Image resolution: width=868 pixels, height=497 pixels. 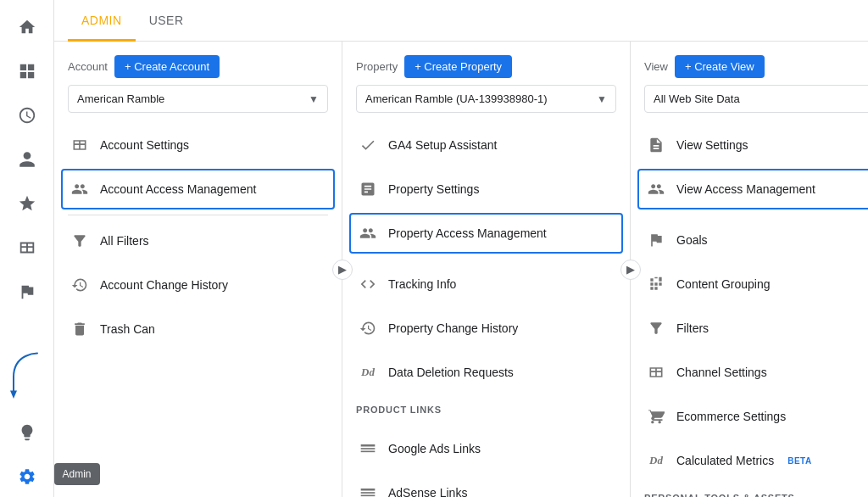 I want to click on account-dropdown-value: American Ramble, so click(x=120, y=98).